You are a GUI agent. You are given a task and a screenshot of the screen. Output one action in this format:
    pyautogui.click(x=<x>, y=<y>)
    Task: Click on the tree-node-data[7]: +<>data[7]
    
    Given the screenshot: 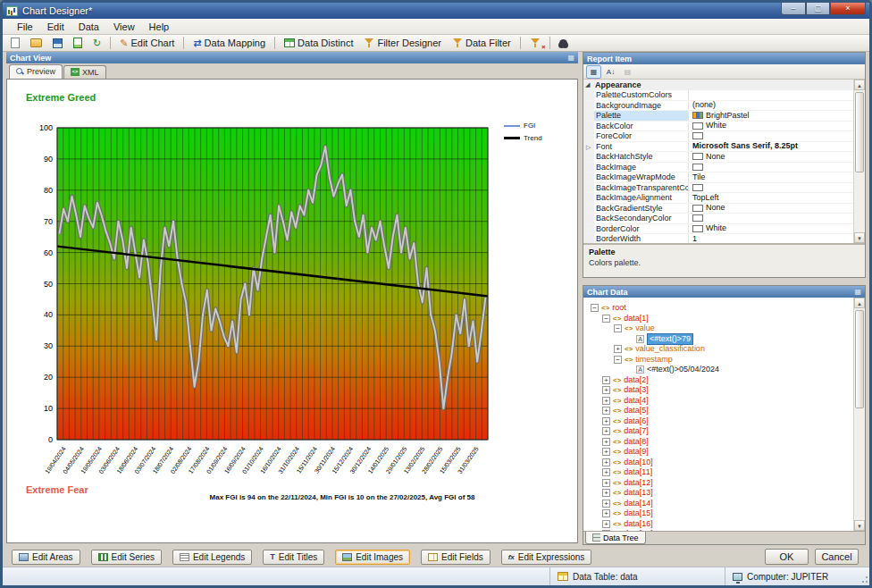 What is the action you would take?
    pyautogui.click(x=724, y=432)
    